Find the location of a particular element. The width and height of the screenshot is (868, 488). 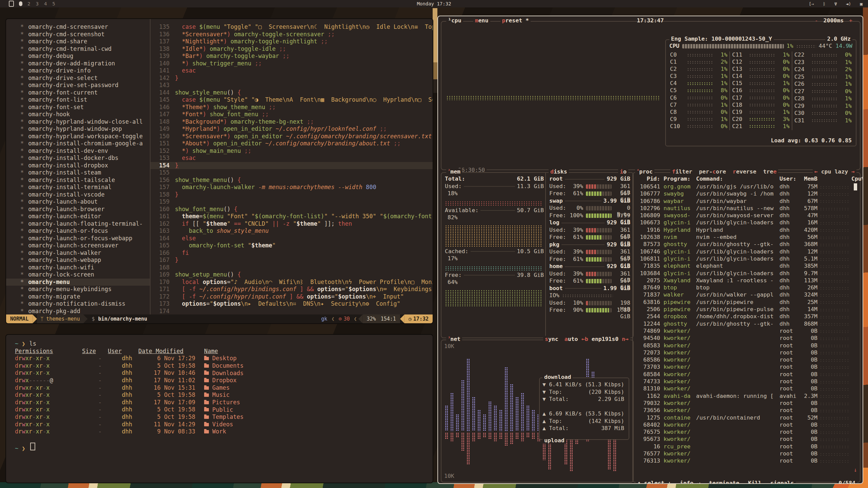

file-item: *omarchy-install-chromium-google-a is located at coordinates (78, 144).